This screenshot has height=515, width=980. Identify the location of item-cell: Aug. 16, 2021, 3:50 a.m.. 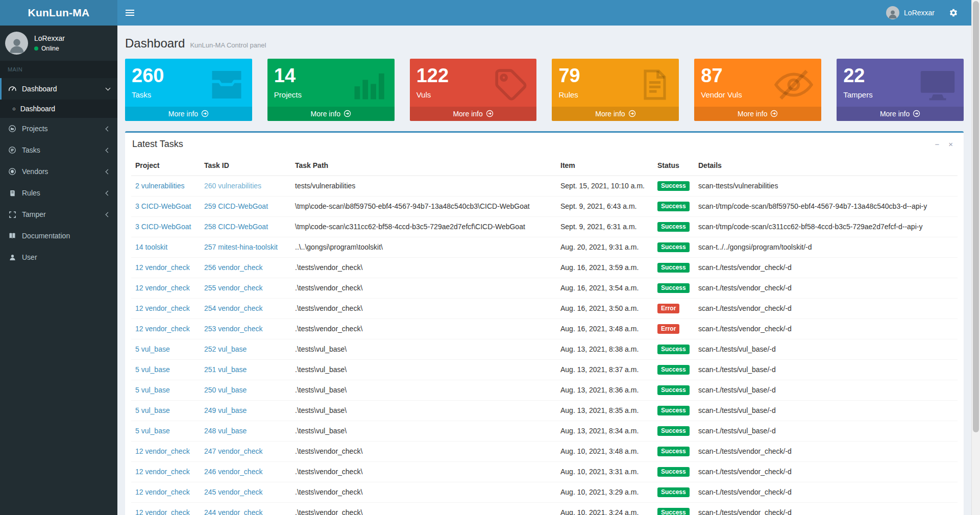
(605, 308).